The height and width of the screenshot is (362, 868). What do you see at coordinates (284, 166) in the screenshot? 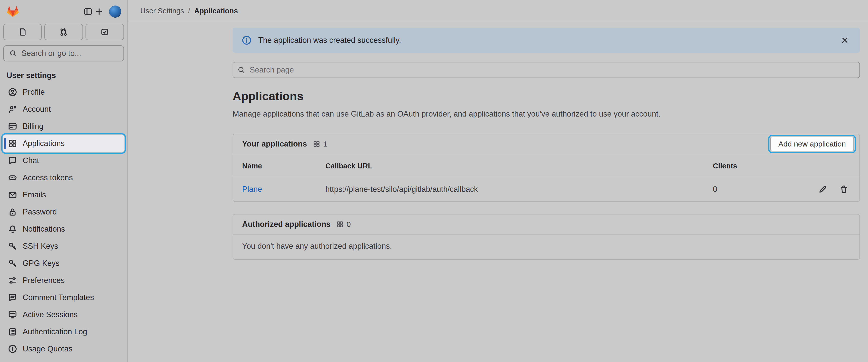
I see `column-name: Name` at bounding box center [284, 166].